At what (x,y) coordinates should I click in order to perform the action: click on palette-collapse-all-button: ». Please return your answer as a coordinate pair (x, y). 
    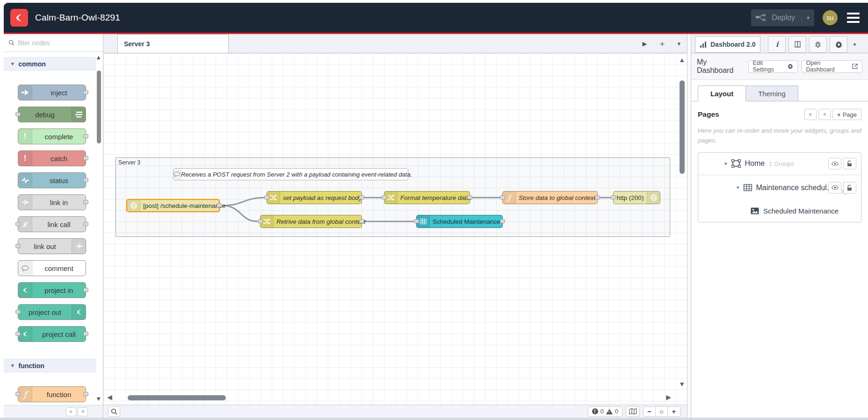
    Looking at the image, I should click on (71, 412).